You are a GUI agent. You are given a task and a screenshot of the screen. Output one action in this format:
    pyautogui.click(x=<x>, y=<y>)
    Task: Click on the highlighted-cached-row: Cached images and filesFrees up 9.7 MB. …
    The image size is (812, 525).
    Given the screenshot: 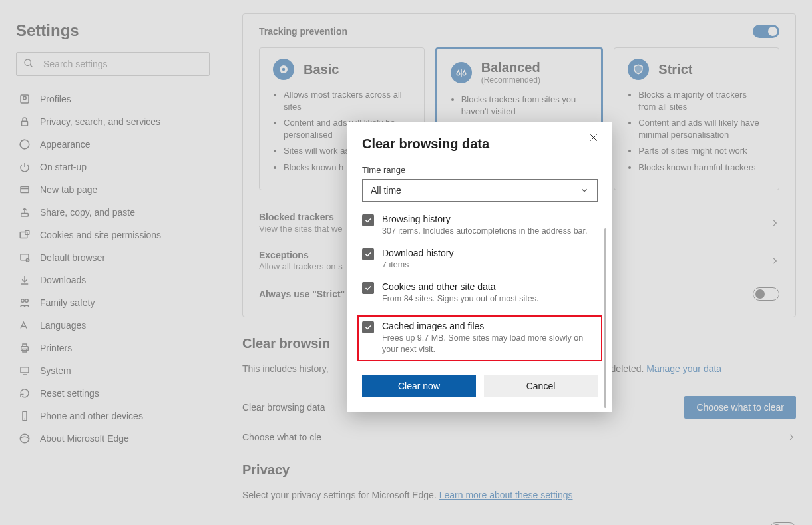 What is the action you would take?
    pyautogui.click(x=480, y=339)
    